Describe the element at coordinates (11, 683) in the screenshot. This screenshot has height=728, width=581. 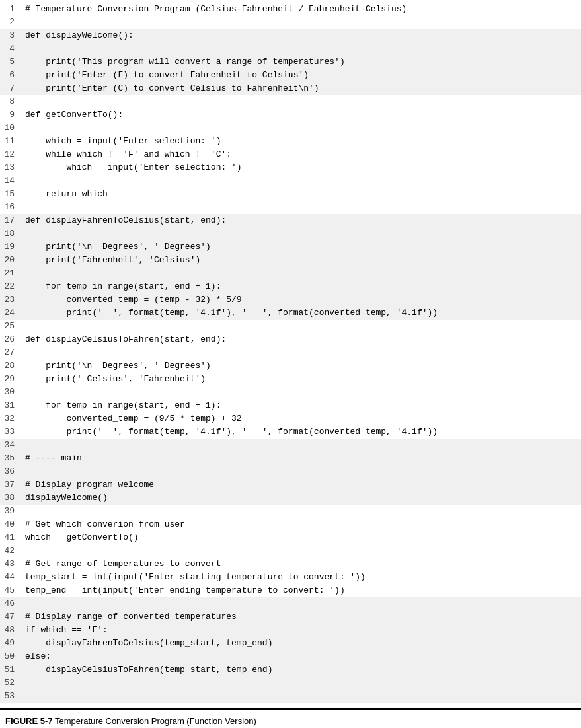
I see `line-number: 52` at that location.